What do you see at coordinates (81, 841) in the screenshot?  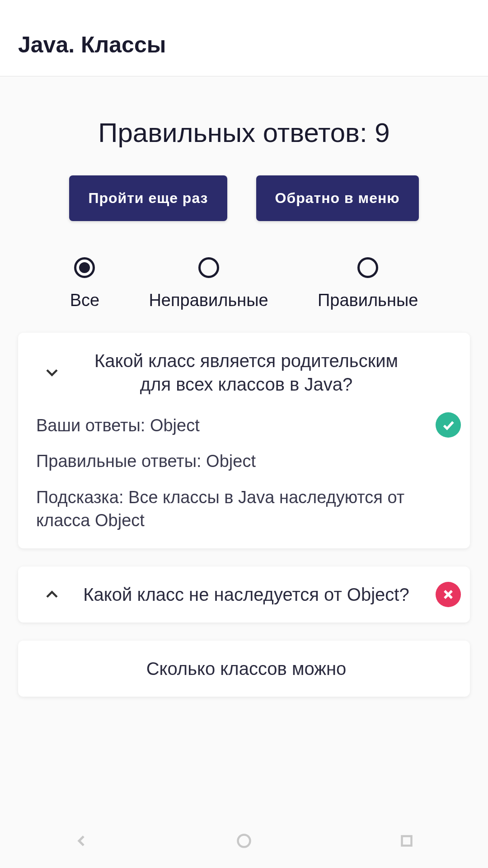 I see `nav-back-icon` at bounding box center [81, 841].